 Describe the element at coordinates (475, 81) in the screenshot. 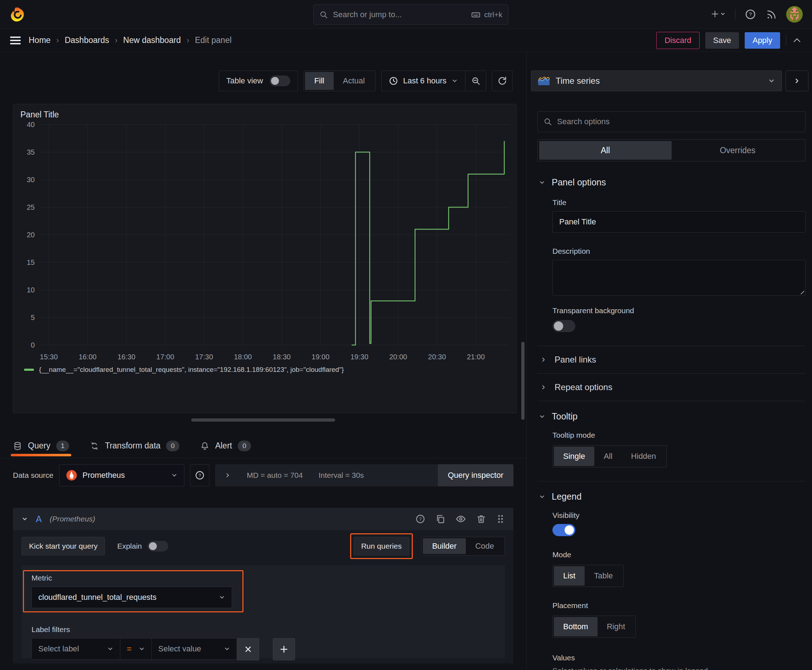

I see `zoom-out-button` at that location.